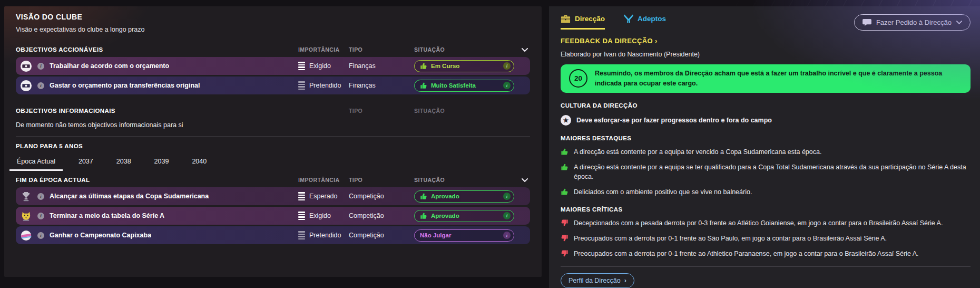 Image resolution: width=980 pixels, height=288 pixels. Describe the element at coordinates (766, 209) in the screenshot. I see `criticisms-section-title: MAIORES CRÍTICAS` at that location.